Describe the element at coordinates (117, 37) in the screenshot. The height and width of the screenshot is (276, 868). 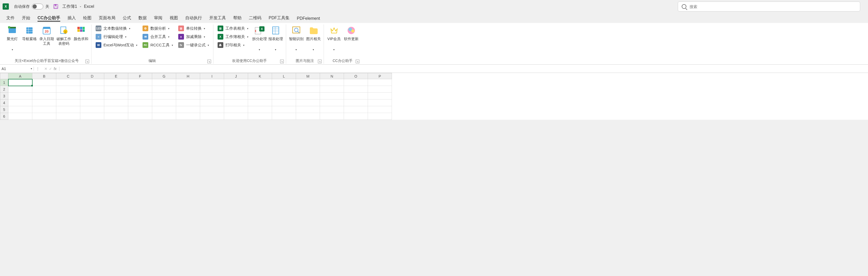
I see `button-行编辑处理: ≡行编辑处理▾` at that location.